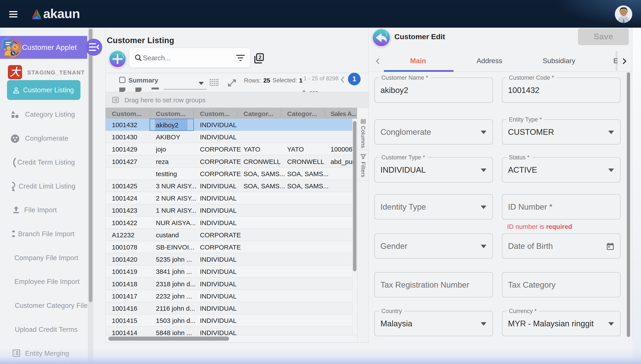 This screenshot has width=641, height=364. What do you see at coordinates (260, 58) in the screenshot?
I see `svg-text: 2` at bounding box center [260, 58].